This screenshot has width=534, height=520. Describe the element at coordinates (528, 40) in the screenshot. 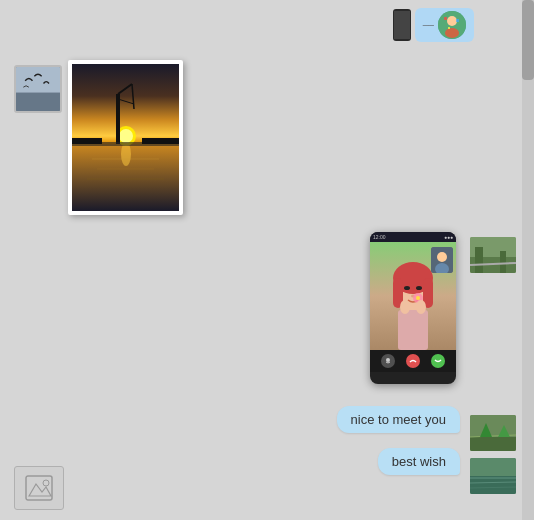

I see `scrollbar-thumb` at that location.